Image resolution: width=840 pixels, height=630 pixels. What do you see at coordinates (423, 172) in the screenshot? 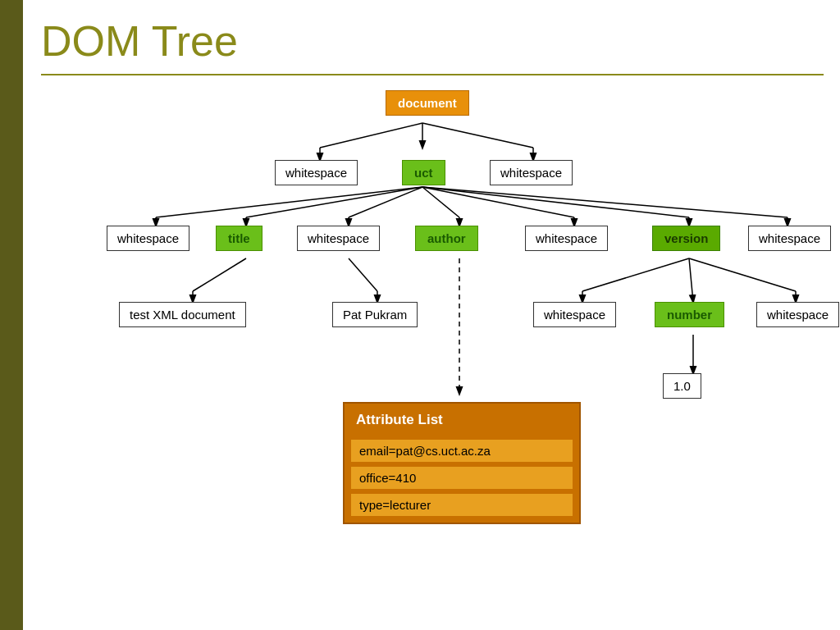
I see `node-uct-label: uct` at bounding box center [423, 172].